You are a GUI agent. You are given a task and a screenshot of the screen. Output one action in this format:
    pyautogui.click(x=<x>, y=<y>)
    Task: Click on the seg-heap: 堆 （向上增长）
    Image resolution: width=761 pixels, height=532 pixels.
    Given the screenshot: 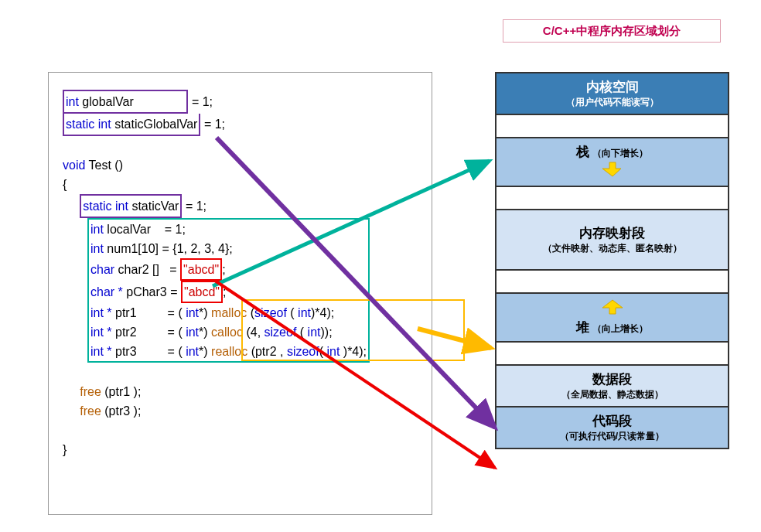 What is the action you would take?
    pyautogui.click(x=613, y=319)
    